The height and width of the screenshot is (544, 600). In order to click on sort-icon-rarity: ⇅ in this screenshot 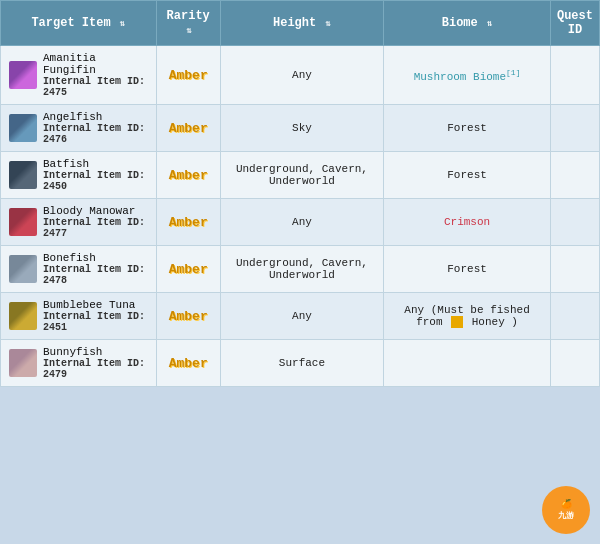, I will do `click(190, 30)`.